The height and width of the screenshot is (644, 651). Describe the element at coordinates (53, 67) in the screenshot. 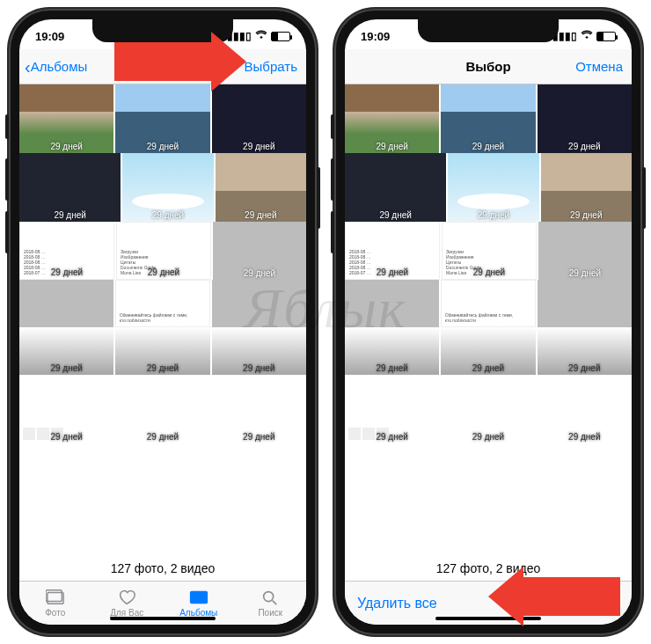

I see `back-button: ‹ Альбомы` at that location.